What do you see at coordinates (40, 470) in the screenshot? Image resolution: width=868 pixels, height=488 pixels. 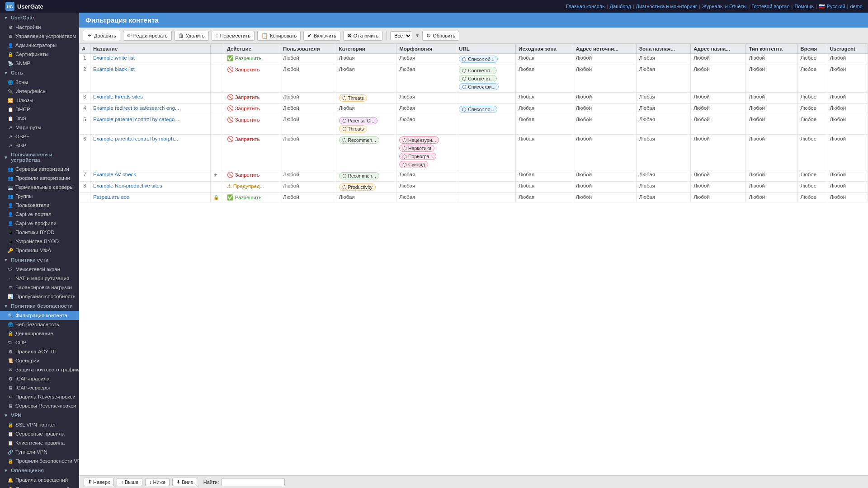 I see `sidebar-section-notifications: ▼ Оповещения` at bounding box center [40, 470].